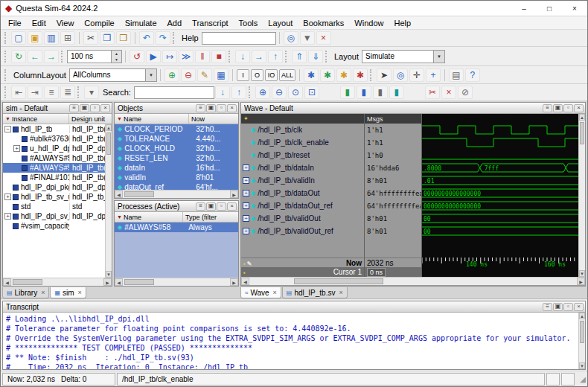  What do you see at coordinates (68, 293) in the screenshot?
I see `tab-sim: ▦sim×` at bounding box center [68, 293].